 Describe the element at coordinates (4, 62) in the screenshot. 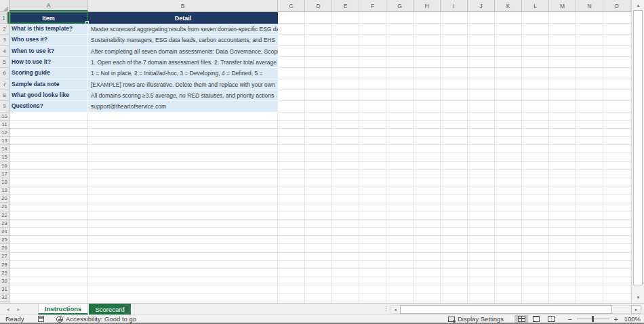

I see `row-header-5: 5` at that location.